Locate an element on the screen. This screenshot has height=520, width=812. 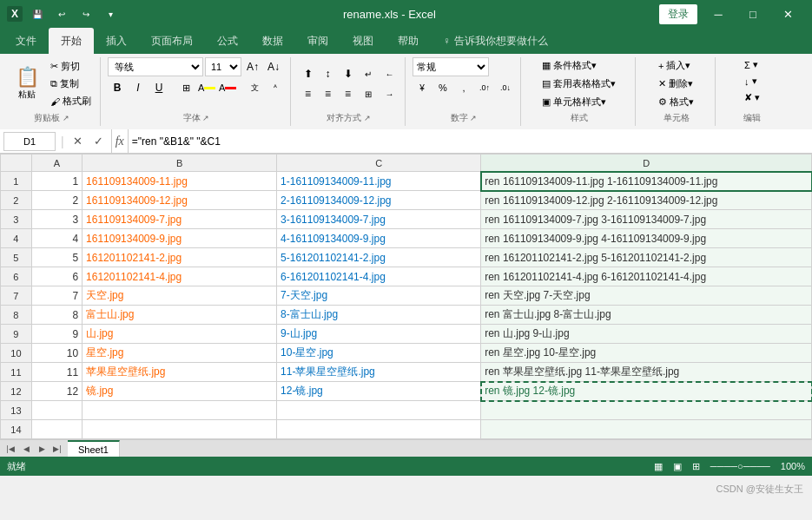
underline-button: U is located at coordinates (159, 88).